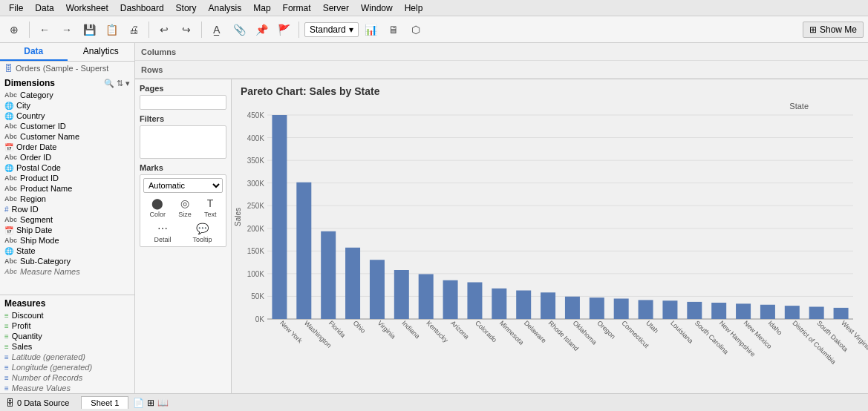  What do you see at coordinates (336, 8) in the screenshot?
I see `menu-server: Server` at bounding box center [336, 8].